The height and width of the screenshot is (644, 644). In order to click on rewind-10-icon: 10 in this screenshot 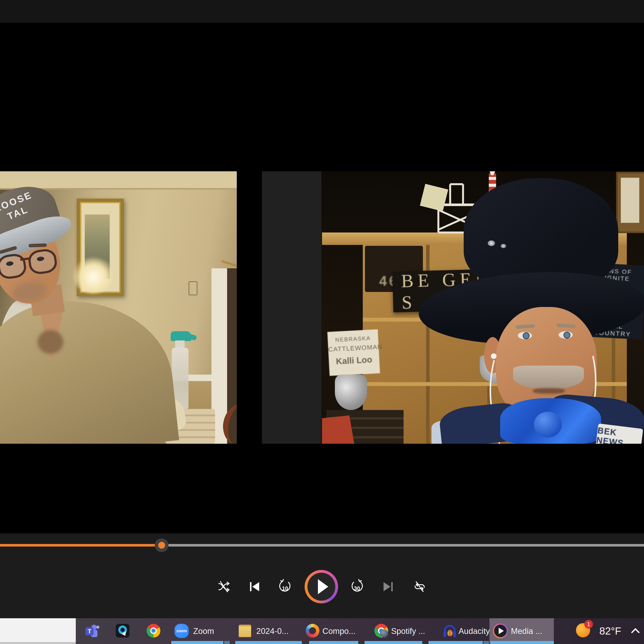, I will do `click(285, 587)`.